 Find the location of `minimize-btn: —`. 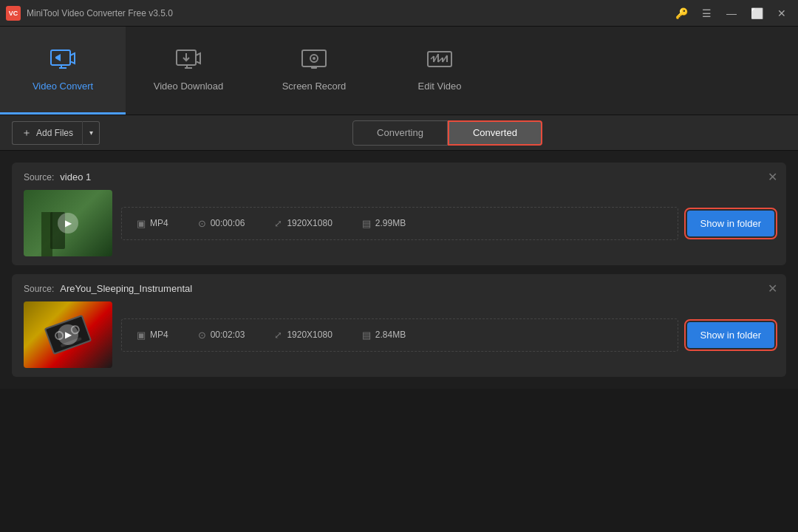

minimize-btn: — is located at coordinates (732, 13).